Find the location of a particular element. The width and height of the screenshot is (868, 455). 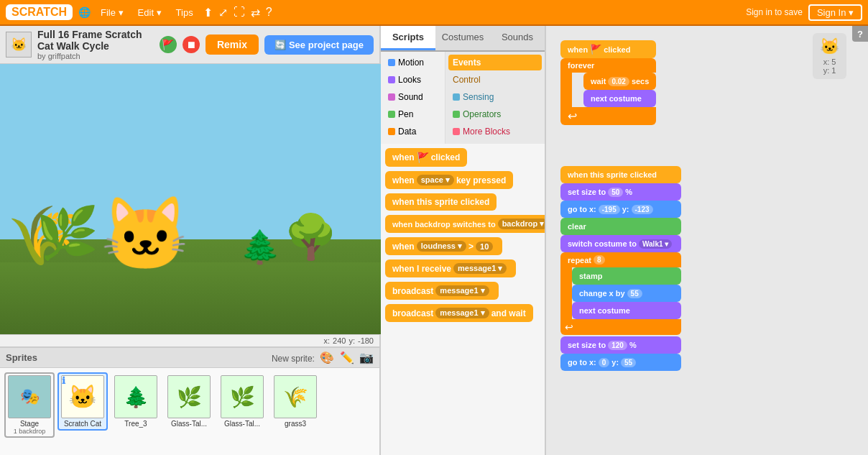

category-pen: Pen is located at coordinates (412, 114).